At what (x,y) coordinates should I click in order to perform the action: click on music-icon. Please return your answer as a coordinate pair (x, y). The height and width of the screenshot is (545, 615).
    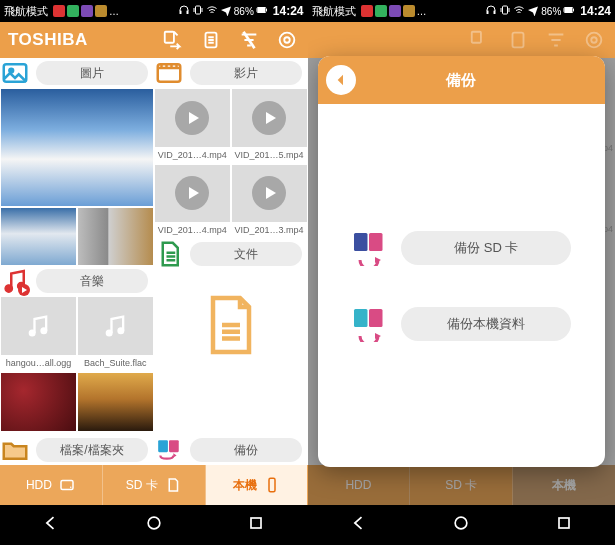
    Looking at the image, I should click on (15, 281).